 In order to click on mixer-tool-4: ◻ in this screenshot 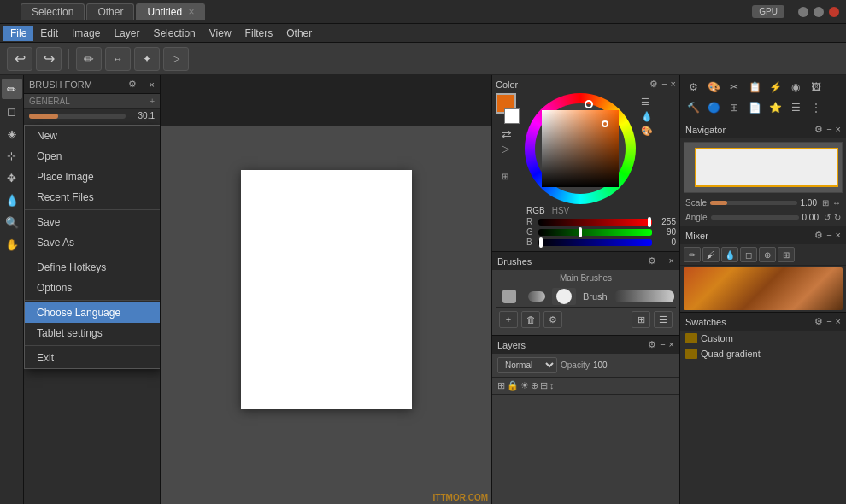, I will do `click(749, 255)`.